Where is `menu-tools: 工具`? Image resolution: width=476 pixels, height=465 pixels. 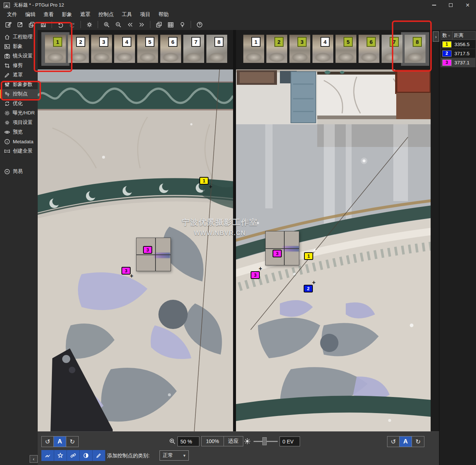 menu-tools: 工具 is located at coordinates (127, 15).